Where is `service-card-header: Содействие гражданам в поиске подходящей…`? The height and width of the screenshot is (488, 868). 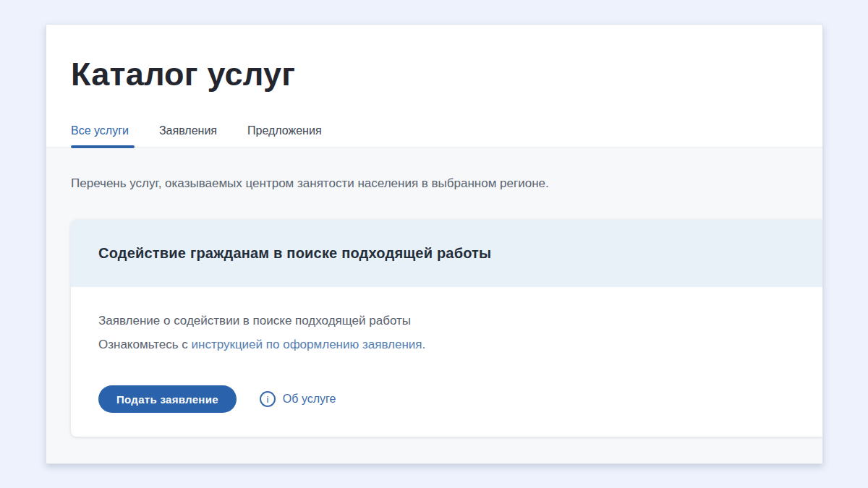
service-card-header: Содействие гражданам в поиске подходящей… is located at coordinates (447, 253).